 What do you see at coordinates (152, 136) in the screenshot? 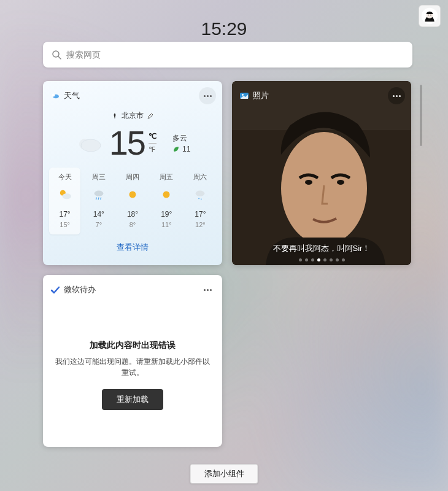
I see `unit-celsius: ℃` at bounding box center [152, 136].